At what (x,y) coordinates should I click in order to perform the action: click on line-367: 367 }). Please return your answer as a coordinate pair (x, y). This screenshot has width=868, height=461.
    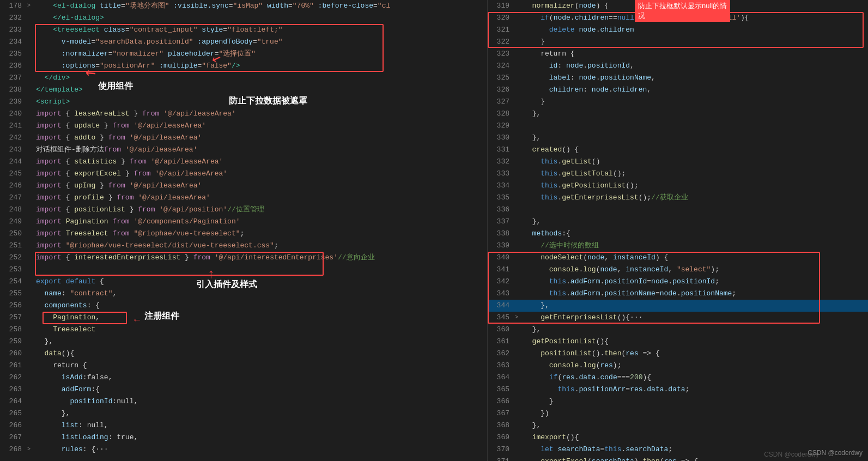
    Looking at the image, I should click on (678, 414).